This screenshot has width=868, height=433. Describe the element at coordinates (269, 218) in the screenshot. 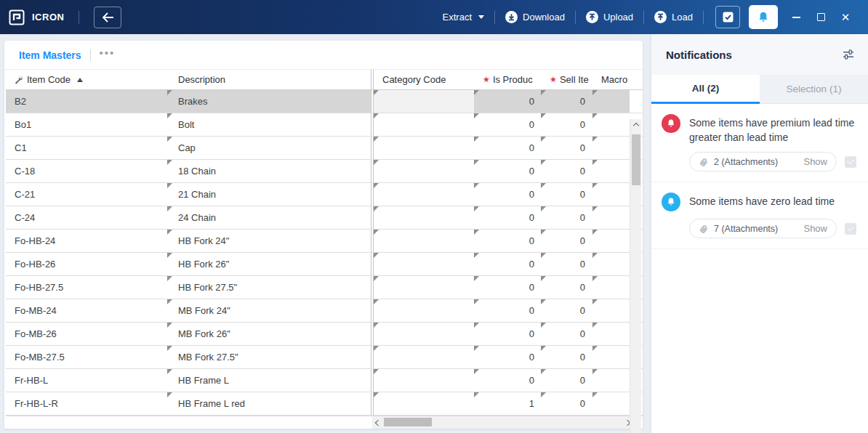

I see `cell-description: 24 Chain` at that location.